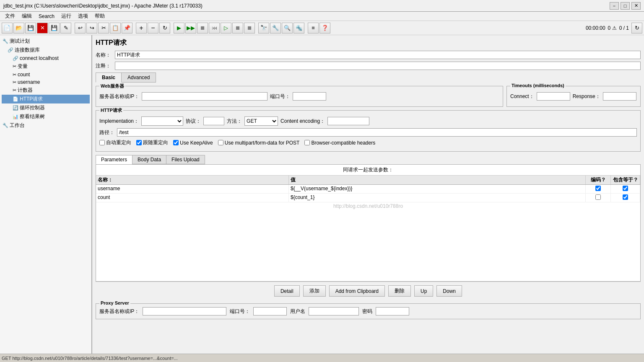  What do you see at coordinates (66, 28) in the screenshot?
I see `tb-edit: ✎` at bounding box center [66, 28].